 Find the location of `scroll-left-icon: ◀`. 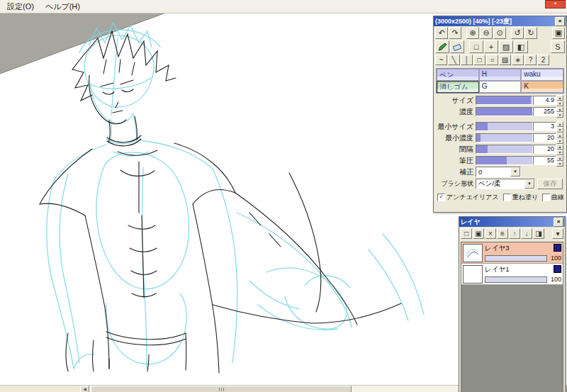

scroll-left-icon: ◀ is located at coordinates (85, 388).